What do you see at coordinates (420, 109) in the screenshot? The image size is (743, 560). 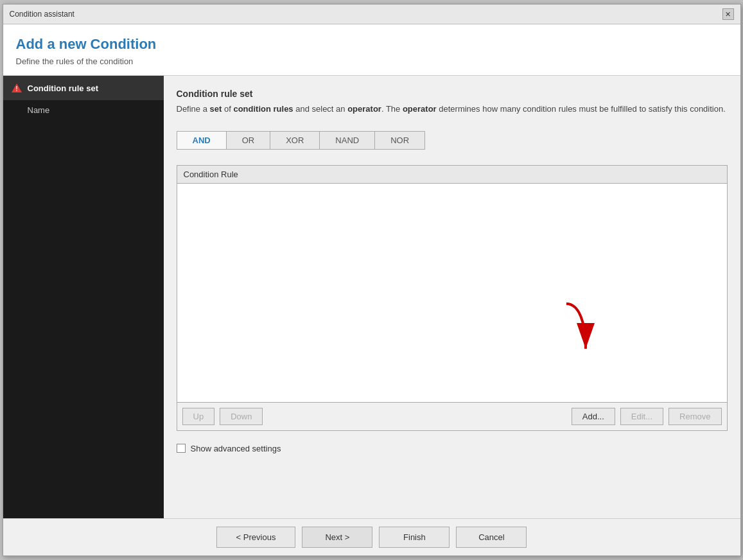 I see `desc-bold4: operator` at bounding box center [420, 109].